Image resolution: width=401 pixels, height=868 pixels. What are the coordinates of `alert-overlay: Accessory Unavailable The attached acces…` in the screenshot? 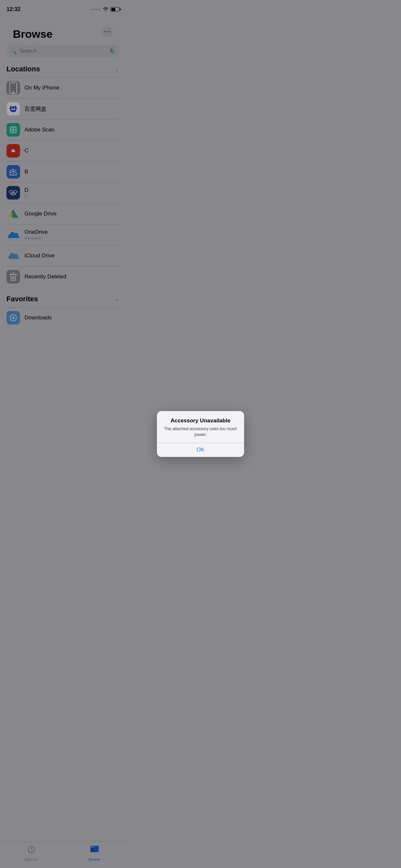 It's located at (63, 179).